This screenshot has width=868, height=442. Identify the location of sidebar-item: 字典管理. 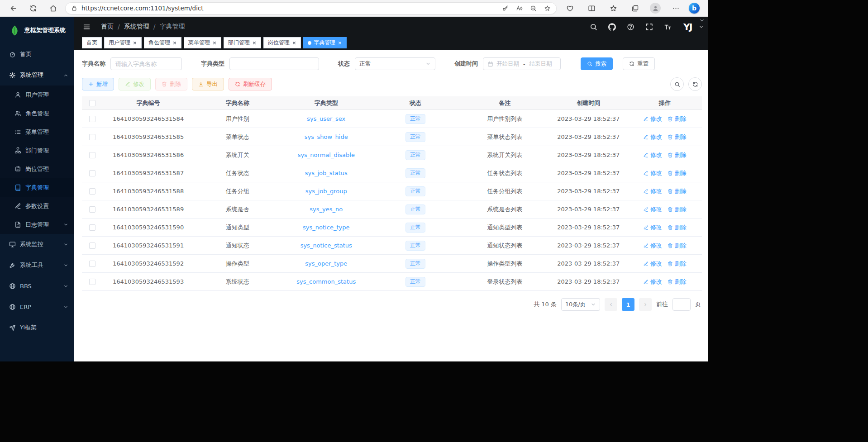
(37, 187).